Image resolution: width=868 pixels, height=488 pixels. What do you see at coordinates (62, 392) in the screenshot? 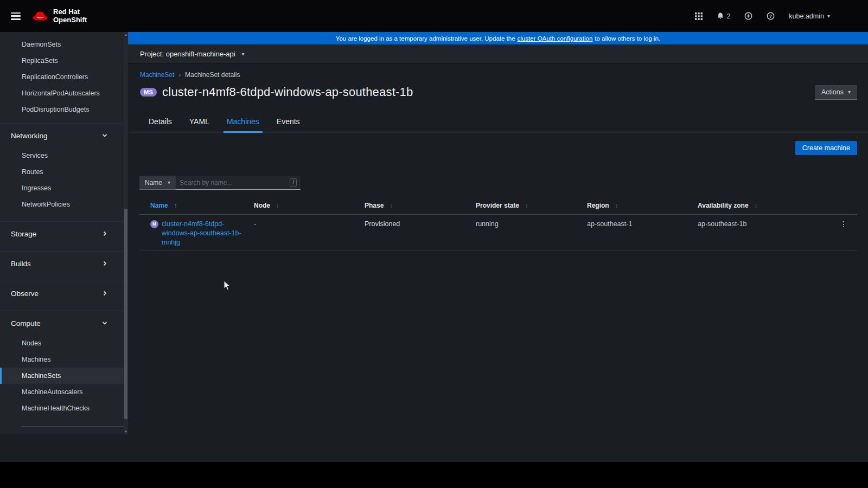
I see `sidebar-item-machineautoscalers: MachineAutoscalers` at bounding box center [62, 392].